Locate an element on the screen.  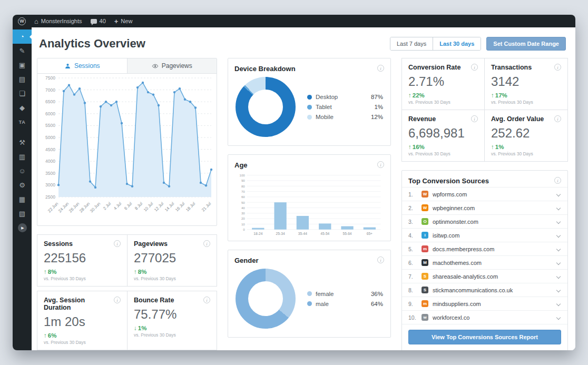
source-row-4: 4.iisitwp.com is located at coordinates (485, 235).